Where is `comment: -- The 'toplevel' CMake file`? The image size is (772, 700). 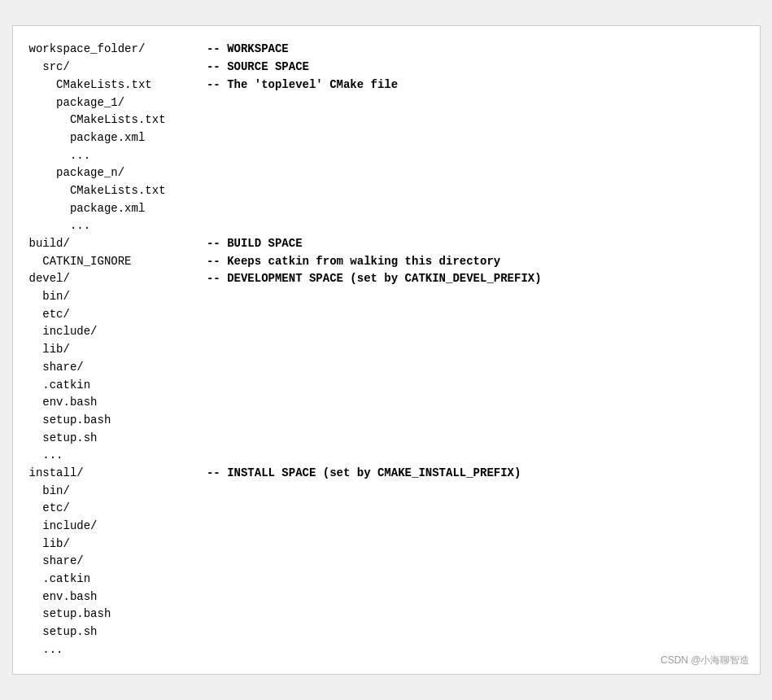 comment: -- The 'toplevel' CMake file is located at coordinates (303, 85).